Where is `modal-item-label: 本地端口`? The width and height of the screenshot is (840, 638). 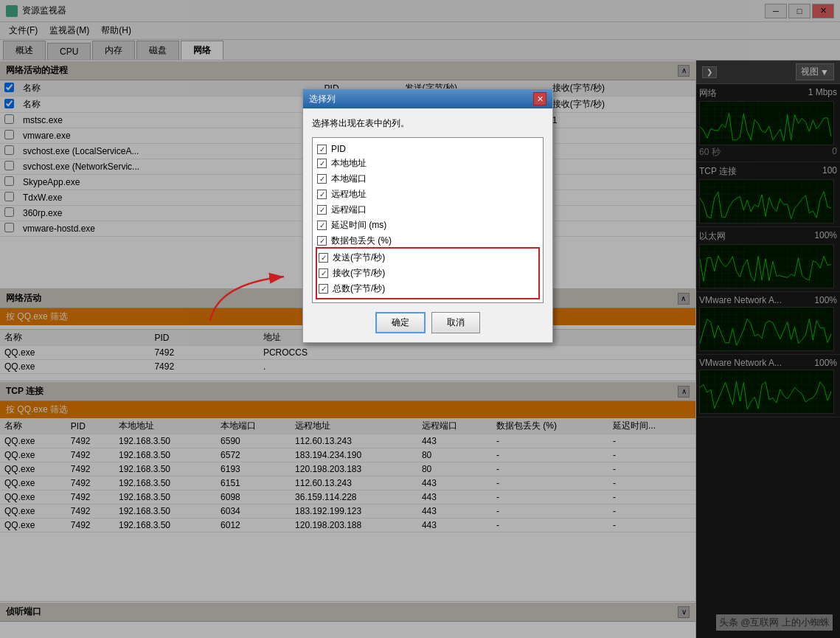 modal-item-label: 本地端口 is located at coordinates (349, 178).